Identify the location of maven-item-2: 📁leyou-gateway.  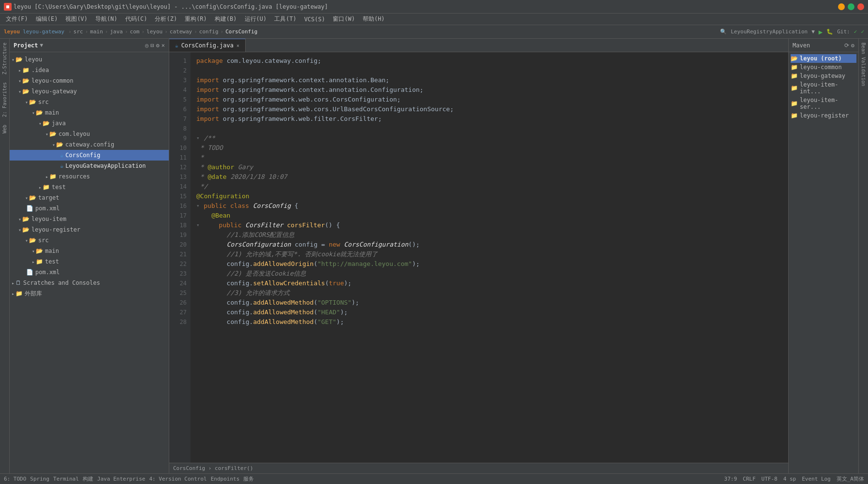
(824, 76).